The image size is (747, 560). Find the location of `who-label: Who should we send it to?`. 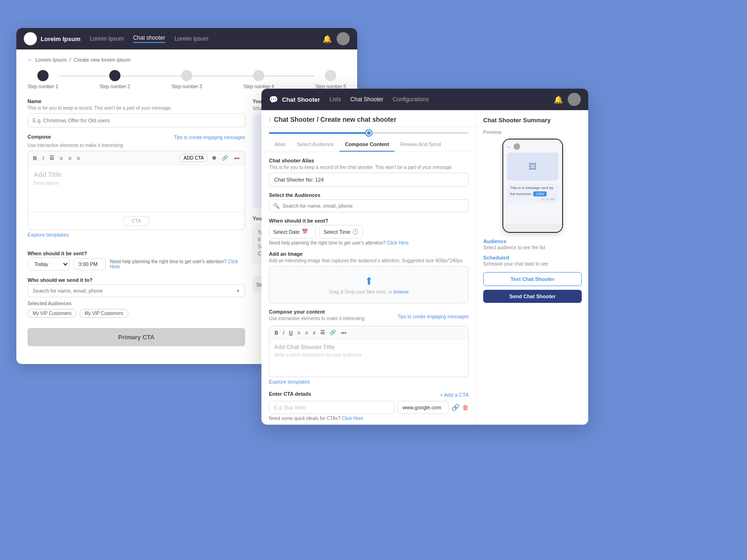

who-label: Who should we send it to? is located at coordinates (136, 280).